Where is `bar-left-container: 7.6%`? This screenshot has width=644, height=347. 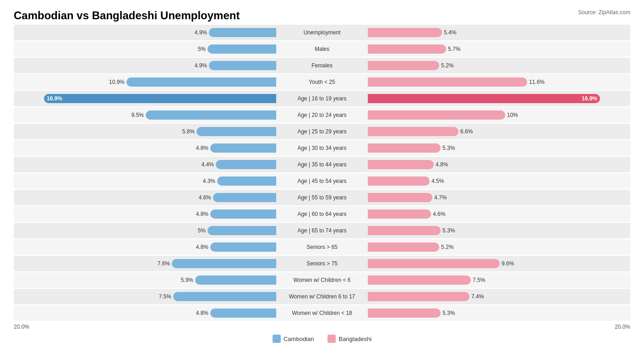 bar-left-container: 7.6% is located at coordinates (145, 264).